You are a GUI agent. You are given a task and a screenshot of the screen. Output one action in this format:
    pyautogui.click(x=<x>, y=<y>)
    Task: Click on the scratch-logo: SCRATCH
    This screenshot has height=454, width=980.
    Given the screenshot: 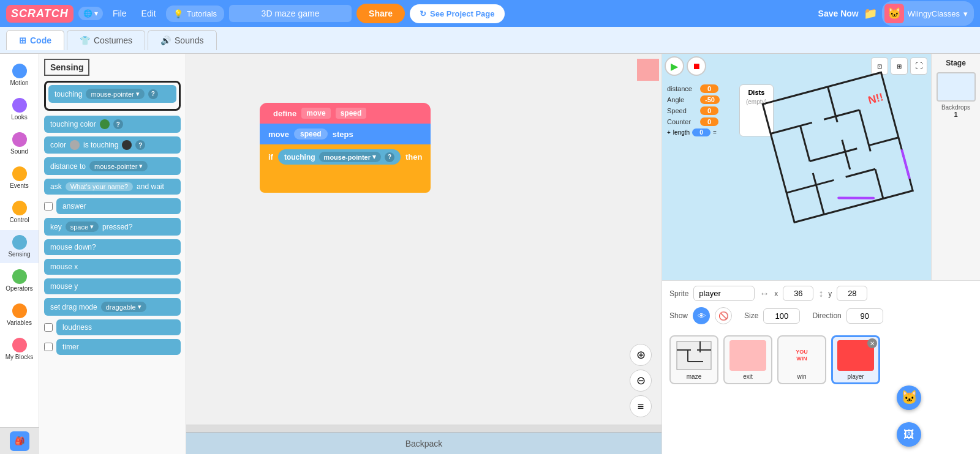 What is the action you would take?
    pyautogui.click(x=40, y=13)
    